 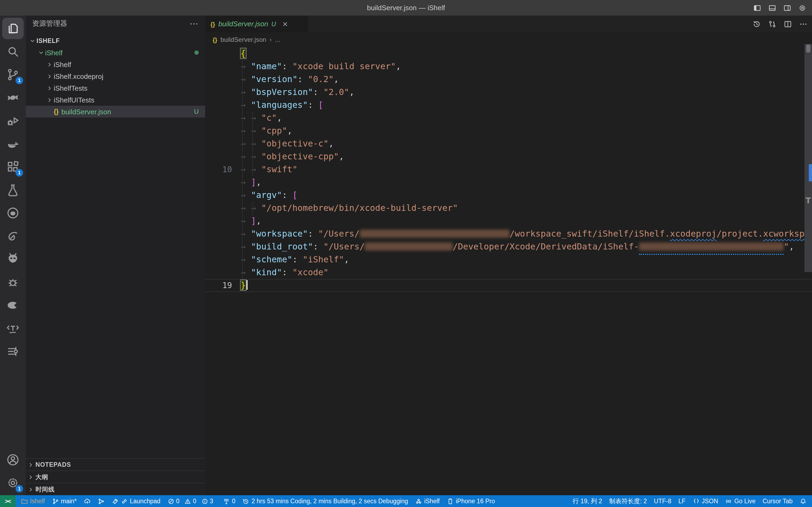 What do you see at coordinates (243, 285) in the screenshot?
I see `code-token: }` at bounding box center [243, 285].